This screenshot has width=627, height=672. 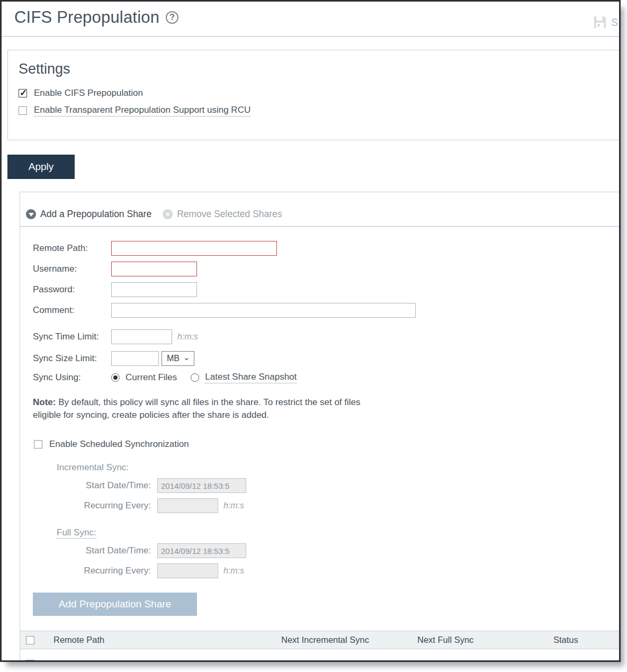 What do you see at coordinates (320, 210) in the screenshot?
I see `shares-toolbar: Add a Prepopulation Share ✕ Remove Selec…` at bounding box center [320, 210].